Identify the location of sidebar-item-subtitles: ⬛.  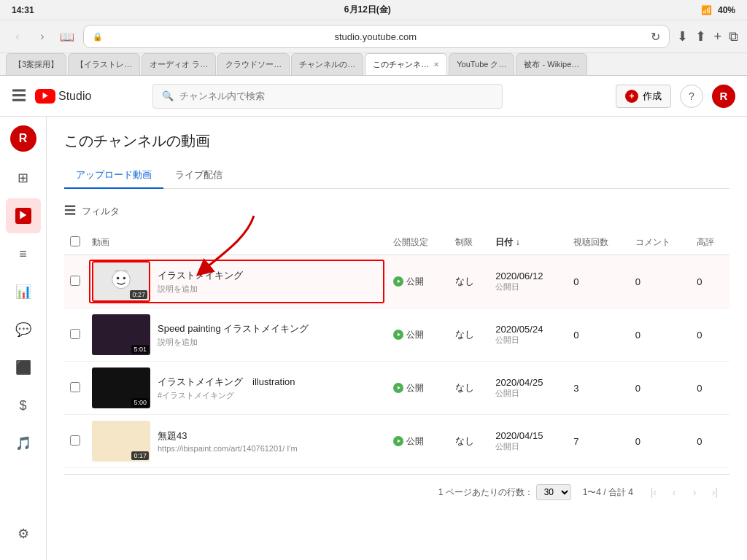
(23, 368).